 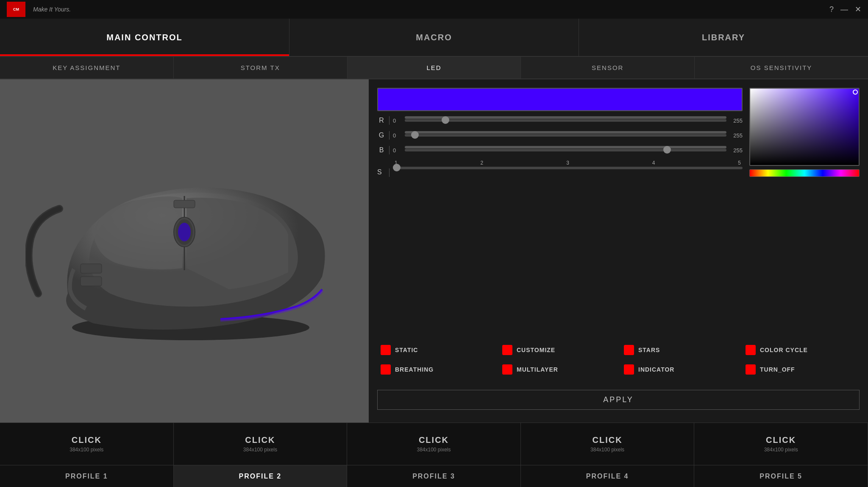 I want to click on profile-slot-5: CLICK 384x100 pixels, so click(x=781, y=444).